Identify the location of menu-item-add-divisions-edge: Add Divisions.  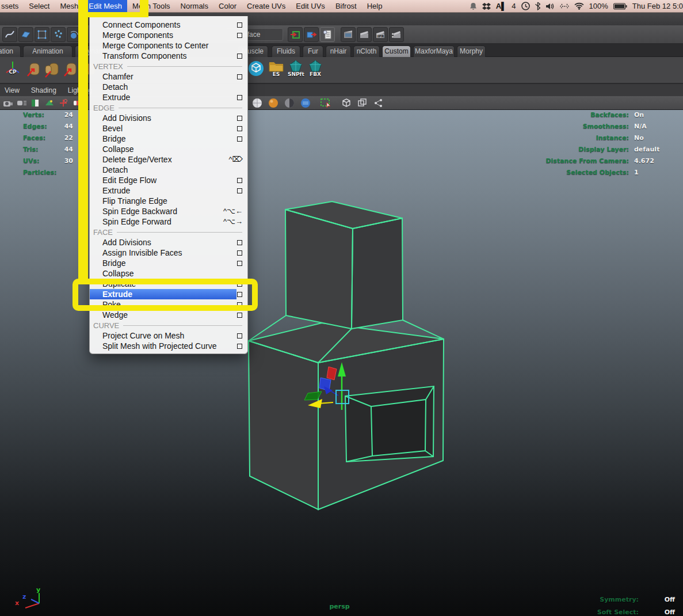
(169, 118).